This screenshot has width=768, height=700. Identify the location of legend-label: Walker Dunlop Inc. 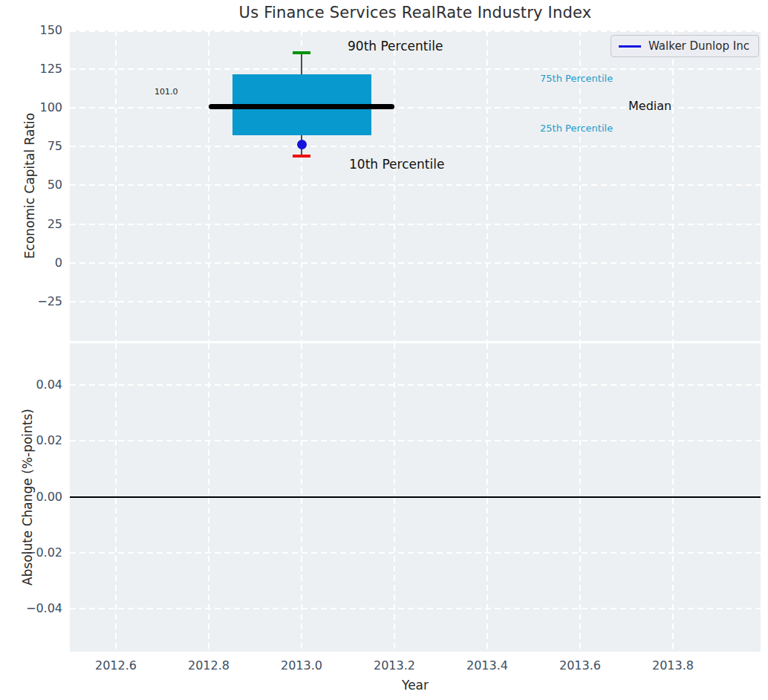
(699, 46).